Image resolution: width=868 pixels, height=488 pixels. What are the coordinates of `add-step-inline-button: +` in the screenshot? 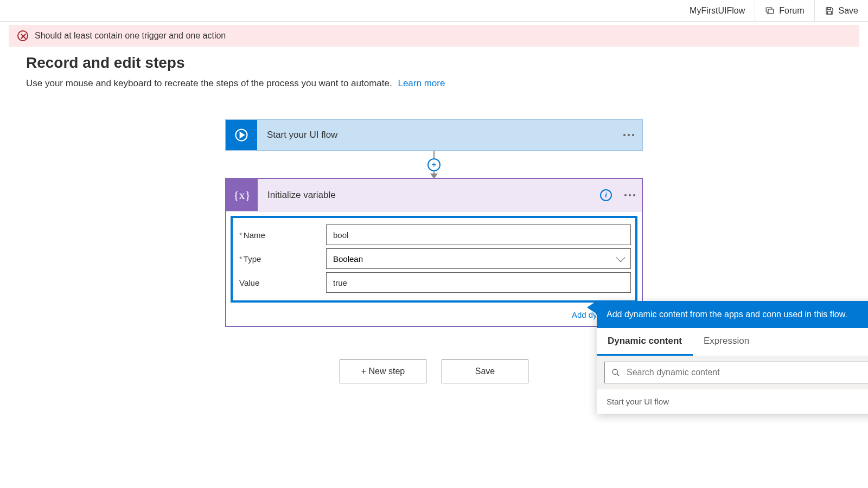 It's located at (434, 165).